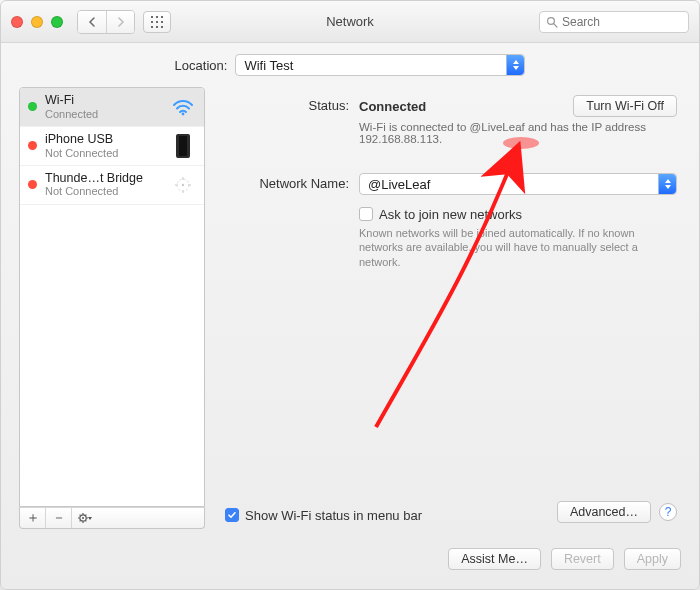  What do you see at coordinates (582, 559) in the screenshot?
I see `revert-button: Revert` at bounding box center [582, 559].